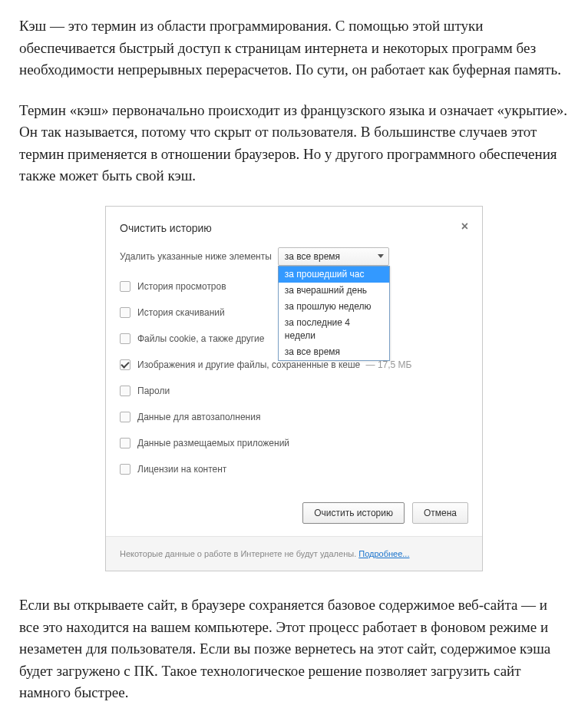  What do you see at coordinates (334, 329) in the screenshot?
I see `dropdown-option-past-4-weeks: за последние 4 недели` at bounding box center [334, 329].